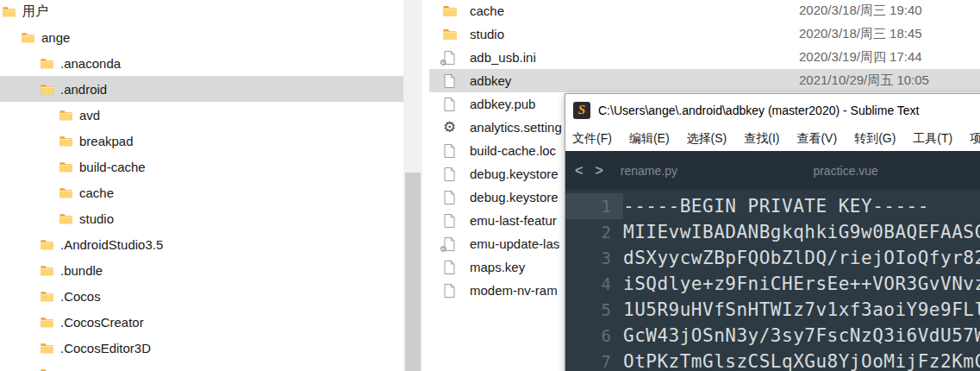  I want to click on tree-item-cocos: .Cocos, so click(202, 296).